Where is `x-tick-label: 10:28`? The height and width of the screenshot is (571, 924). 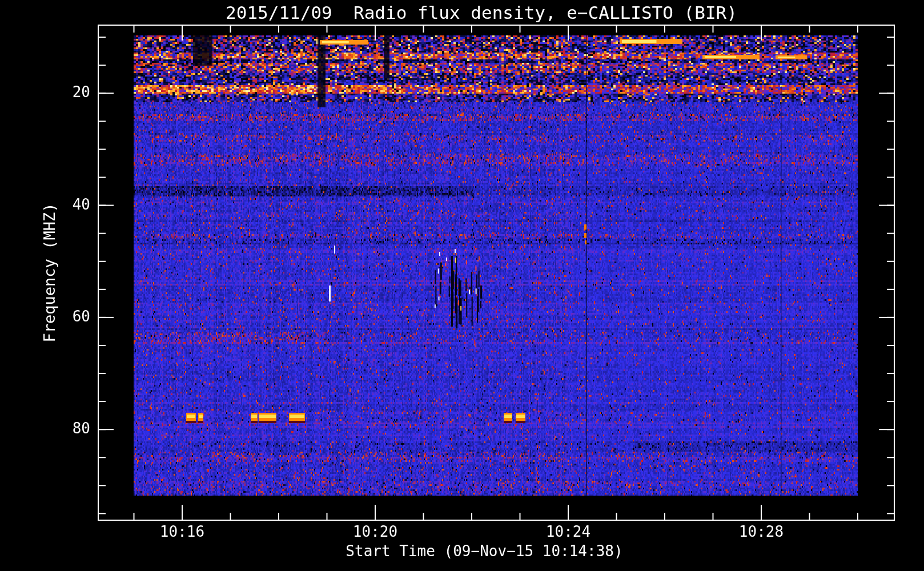
x-tick-label: 10:28 is located at coordinates (761, 532).